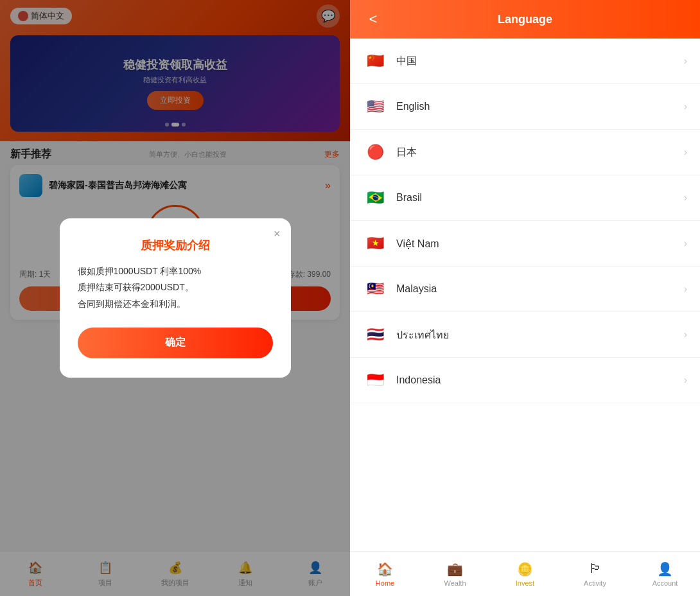 The width and height of the screenshot is (700, 596). What do you see at coordinates (525, 107) in the screenshot?
I see `lang-item-english: 🇺🇸 English ›` at bounding box center [525, 107].